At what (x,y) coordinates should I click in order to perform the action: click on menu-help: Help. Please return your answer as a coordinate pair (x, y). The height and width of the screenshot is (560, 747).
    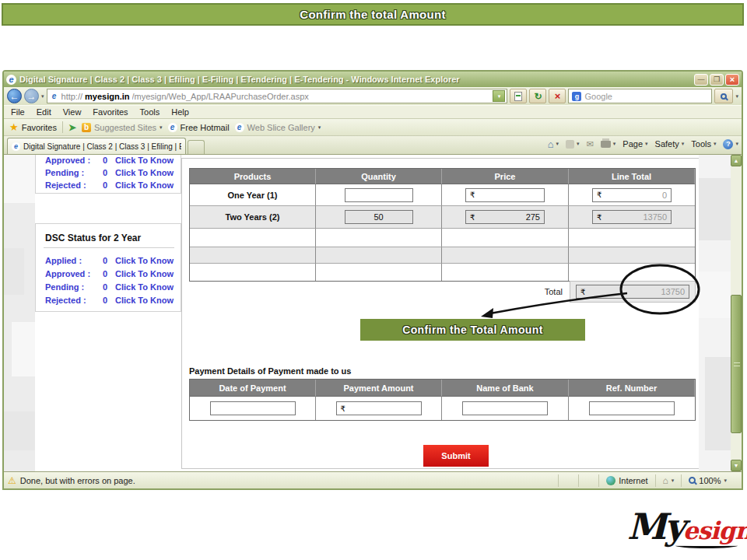
    Looking at the image, I should click on (181, 112).